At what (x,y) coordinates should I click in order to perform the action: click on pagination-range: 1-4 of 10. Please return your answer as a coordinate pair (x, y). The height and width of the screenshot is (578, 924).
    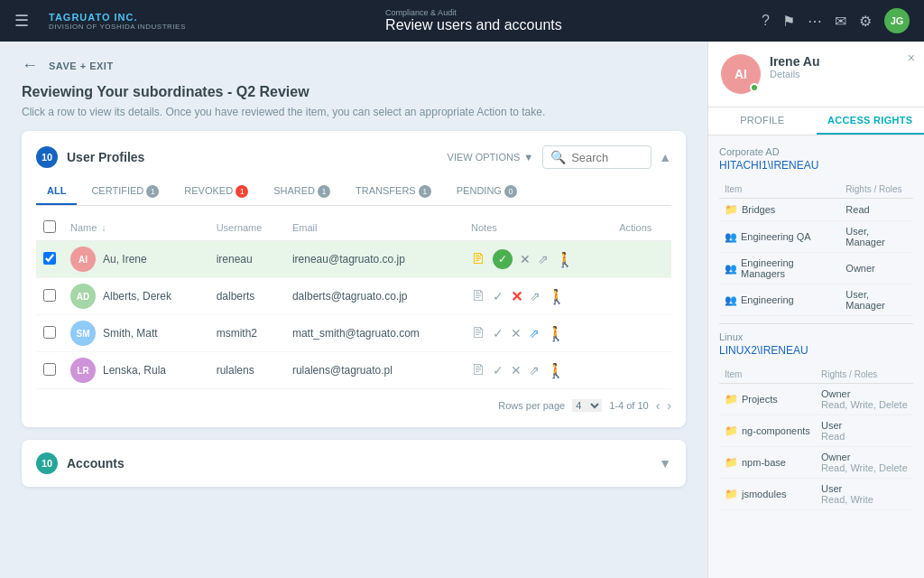
    Looking at the image, I should click on (628, 406).